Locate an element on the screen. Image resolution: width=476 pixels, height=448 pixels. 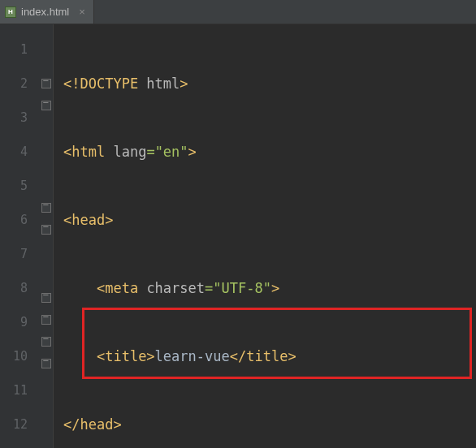
code-line: </head> is located at coordinates (201, 424).